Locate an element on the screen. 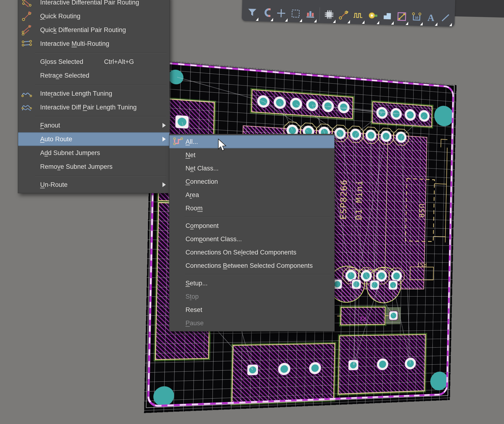 The height and width of the screenshot is (424, 504). multi-routing is located at coordinates (27, 44).